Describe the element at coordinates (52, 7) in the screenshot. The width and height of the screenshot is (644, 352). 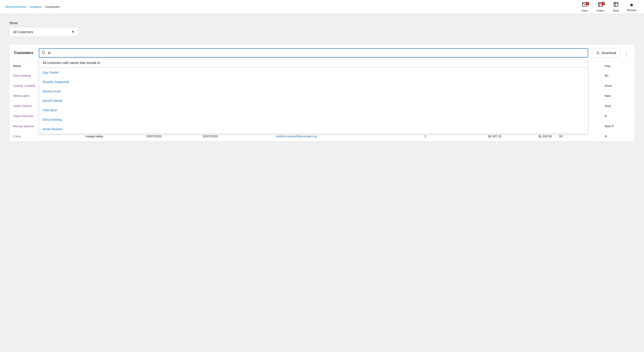
I see `breadcrumb-current: Customers` at that location.